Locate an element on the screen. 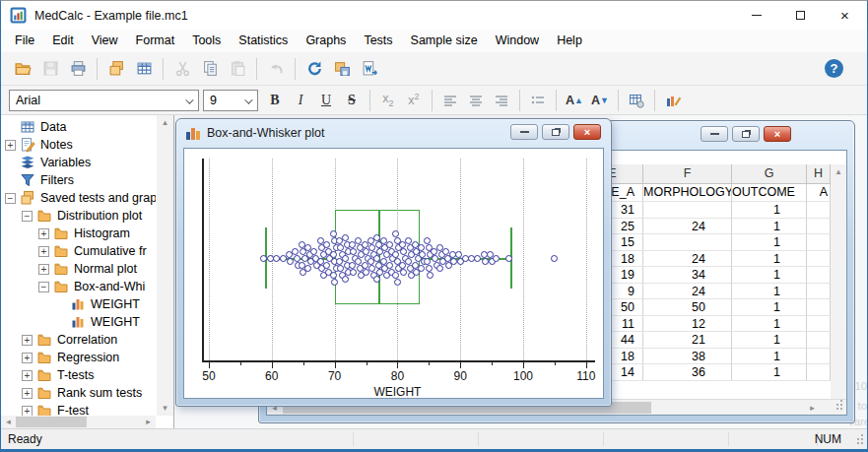 This screenshot has width=868, height=452. scroll-right-icon: ▸ is located at coordinates (148, 421).